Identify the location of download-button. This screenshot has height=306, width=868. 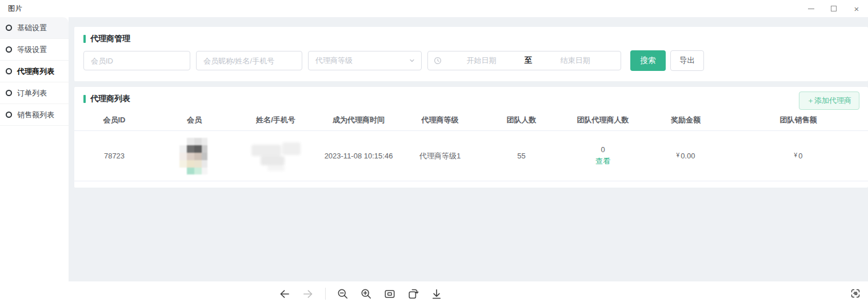
(437, 294).